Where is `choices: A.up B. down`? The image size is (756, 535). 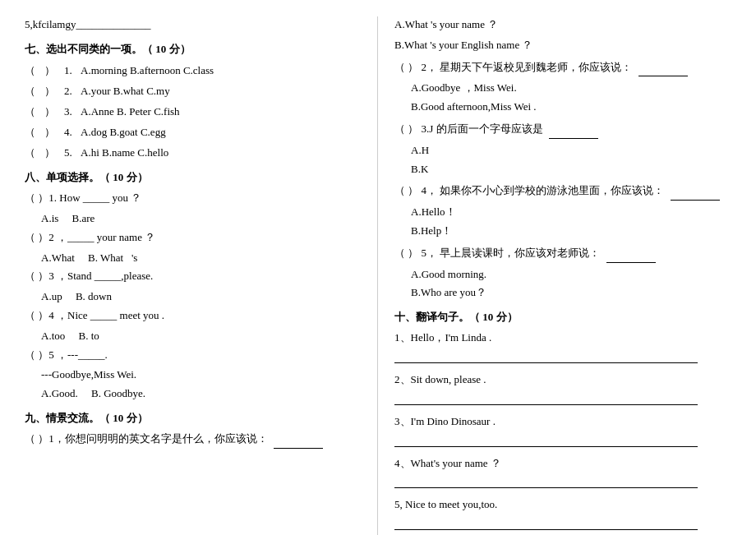 choices: A.up B. down is located at coordinates (201, 297).